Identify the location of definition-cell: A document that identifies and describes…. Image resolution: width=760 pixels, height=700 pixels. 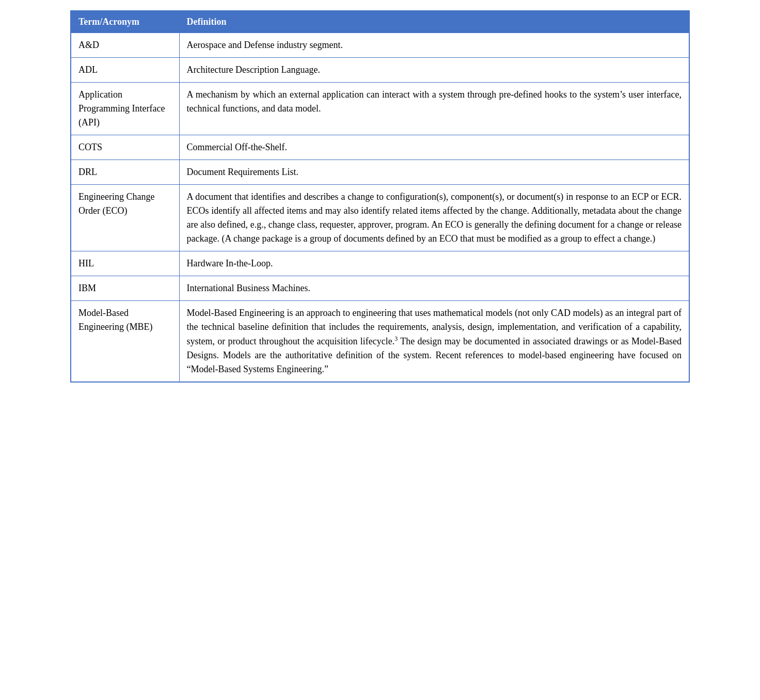
(434, 218).